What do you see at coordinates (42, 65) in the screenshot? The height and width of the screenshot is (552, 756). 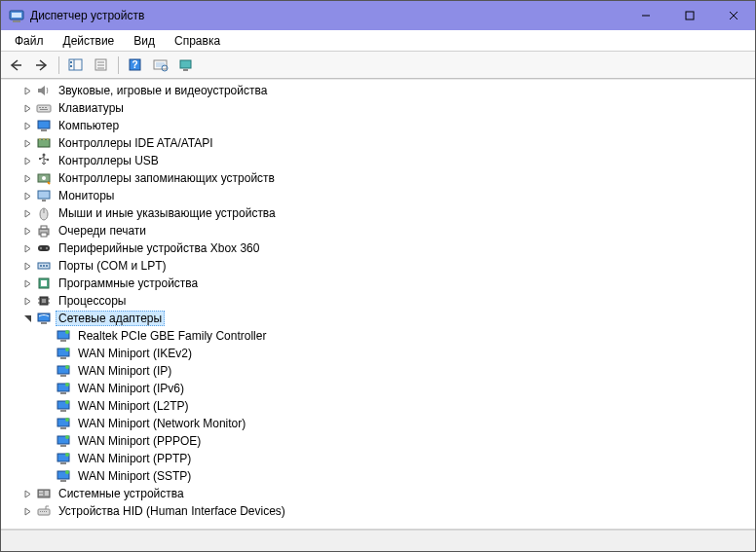 I see `forward-button` at bounding box center [42, 65].